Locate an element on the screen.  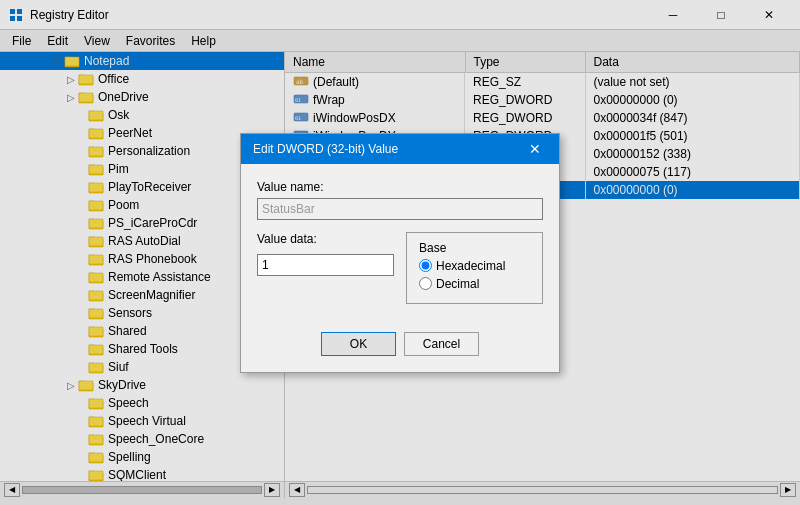
value-data-col: Value data: is located at coordinates (326, 268).